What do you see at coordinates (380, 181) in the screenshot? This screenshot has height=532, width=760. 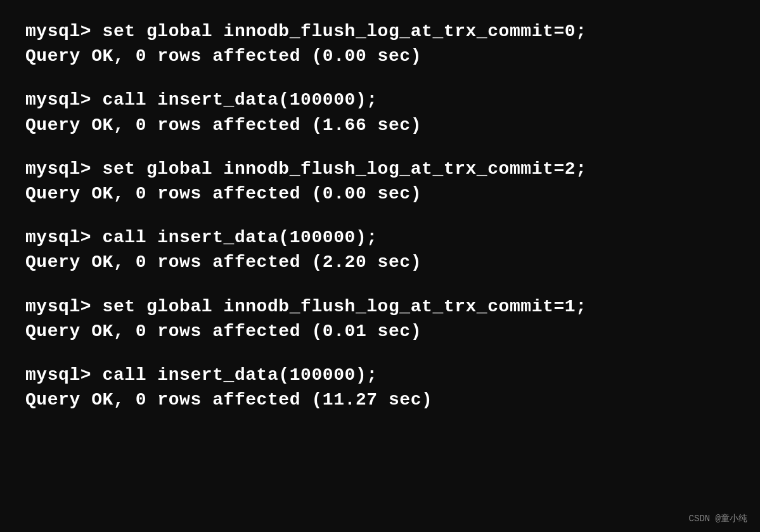 I see `command-block-2: mysql> set global innodb_flush_log_at_tr…` at bounding box center [380, 181].